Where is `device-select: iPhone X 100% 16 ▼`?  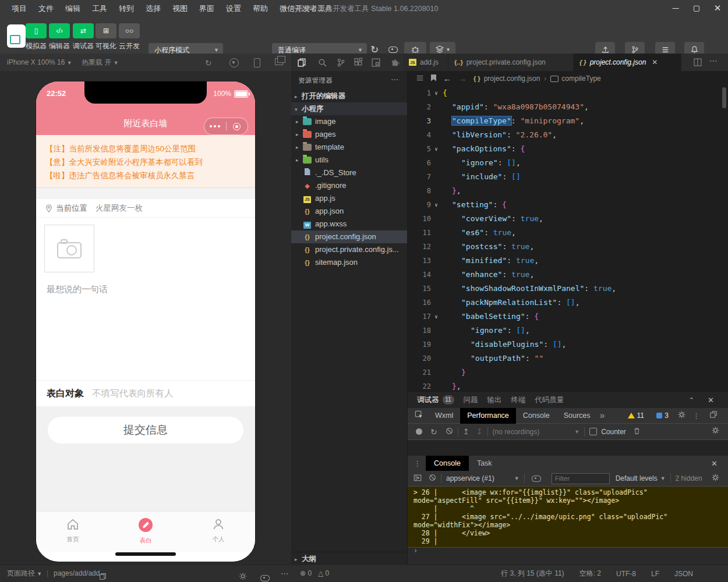
device-select: iPhone X 100% 16 ▼ is located at coordinates (40, 63).